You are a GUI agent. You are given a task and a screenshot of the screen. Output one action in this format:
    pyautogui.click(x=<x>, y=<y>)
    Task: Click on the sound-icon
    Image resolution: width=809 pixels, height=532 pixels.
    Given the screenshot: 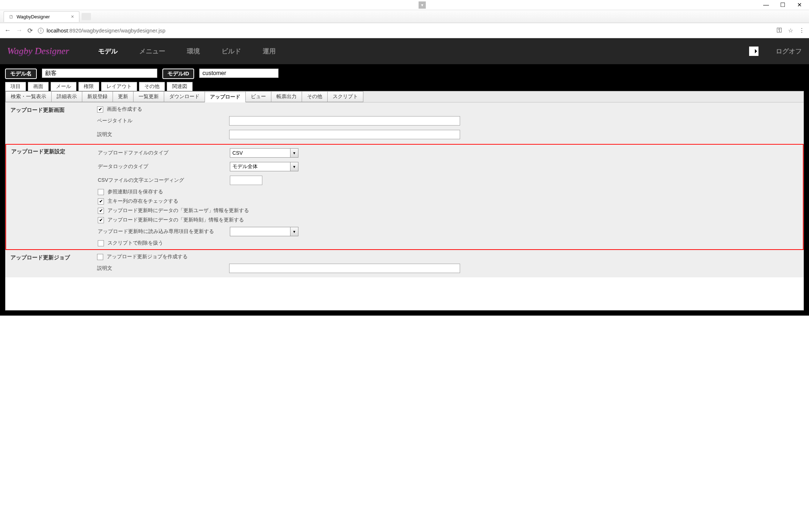 What is the action you would take?
    pyautogui.click(x=754, y=51)
    